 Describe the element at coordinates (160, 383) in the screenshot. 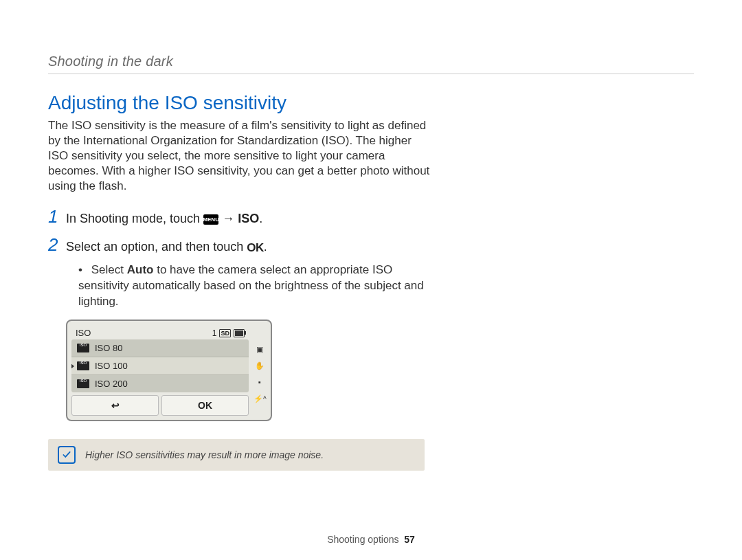

I see `list-item-iso200: ISO 200` at that location.